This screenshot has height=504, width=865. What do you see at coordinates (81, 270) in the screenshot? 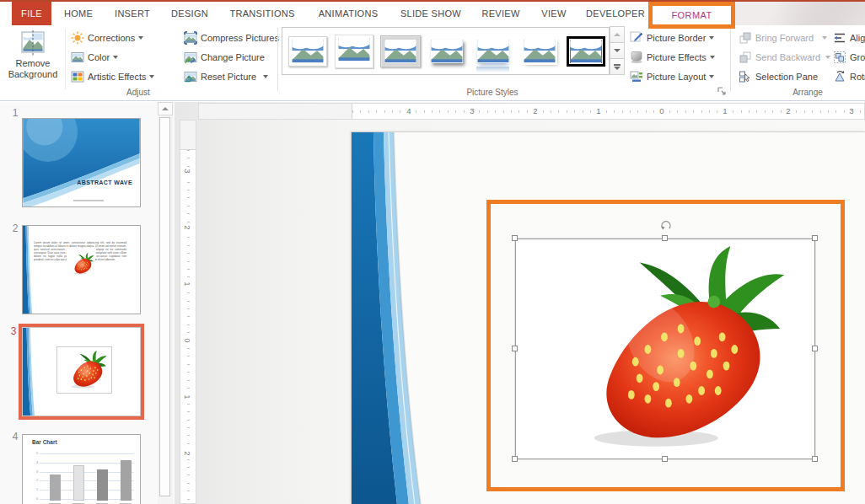
I see `slide-thumbnail-2: Lorem ipsum dolor sit amet, consectetur …` at bounding box center [81, 270].